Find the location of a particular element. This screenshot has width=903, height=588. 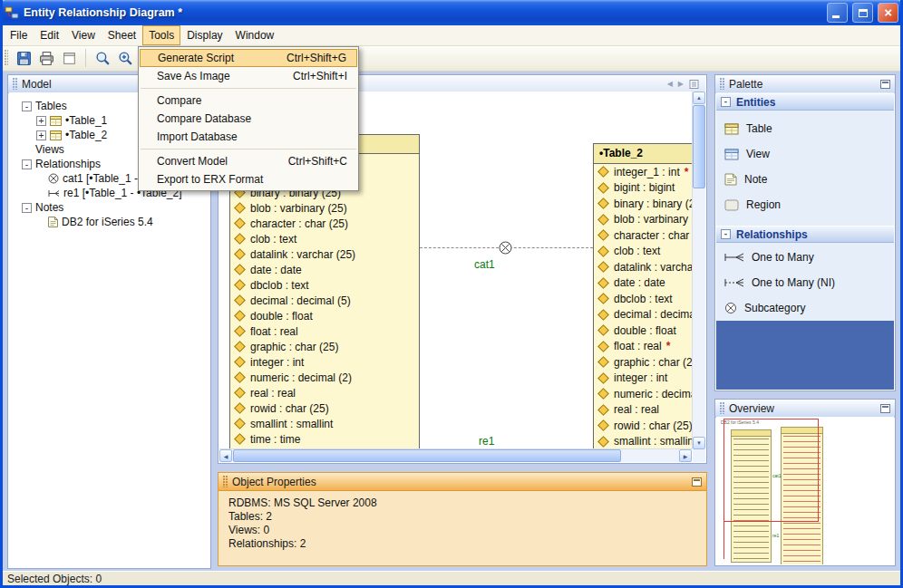

page-button is located at coordinates (69, 58).